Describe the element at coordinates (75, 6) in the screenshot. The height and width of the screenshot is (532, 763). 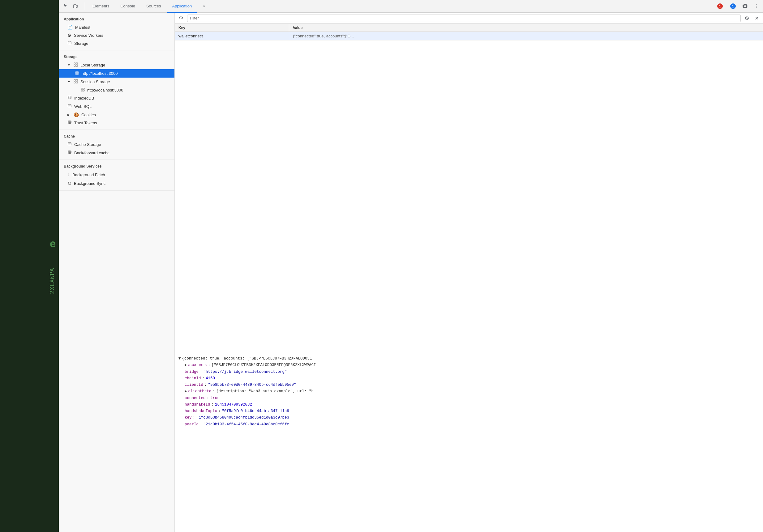
I see `device-toolbar-icon` at that location.